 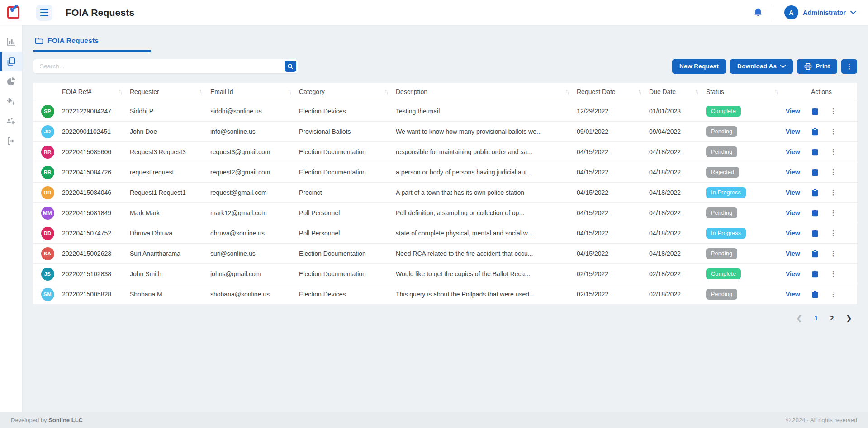 What do you see at coordinates (762, 66) in the screenshot?
I see `download-as-button: Download As` at bounding box center [762, 66].